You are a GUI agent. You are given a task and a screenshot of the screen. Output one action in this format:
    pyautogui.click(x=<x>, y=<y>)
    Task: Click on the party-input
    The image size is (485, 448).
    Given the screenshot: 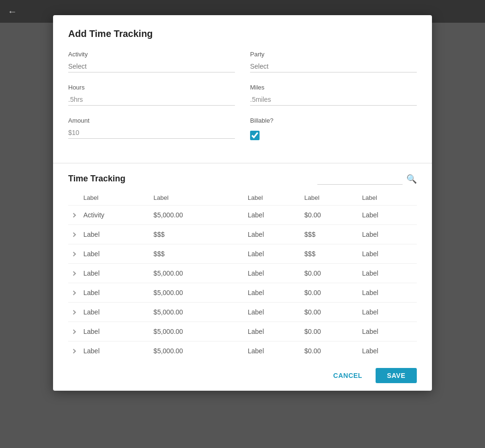 What is the action you would take?
    pyautogui.click(x=333, y=66)
    